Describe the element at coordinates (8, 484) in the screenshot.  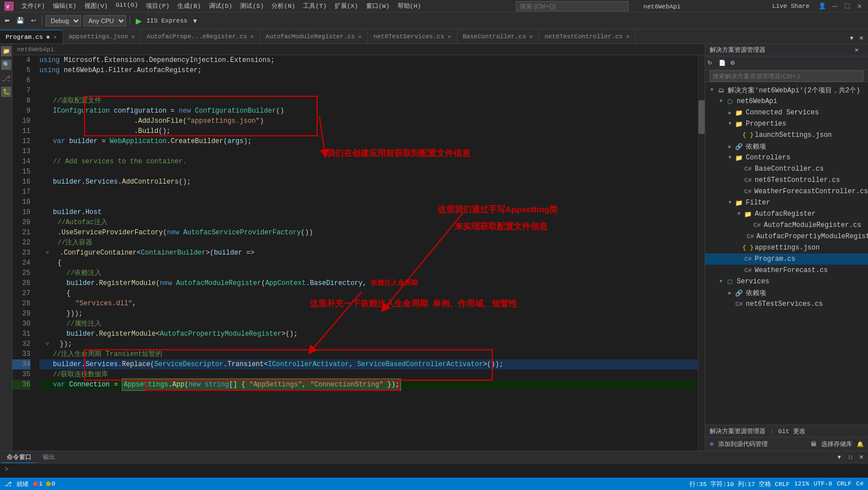
I see `git-branch-item: ⎇` at that location.